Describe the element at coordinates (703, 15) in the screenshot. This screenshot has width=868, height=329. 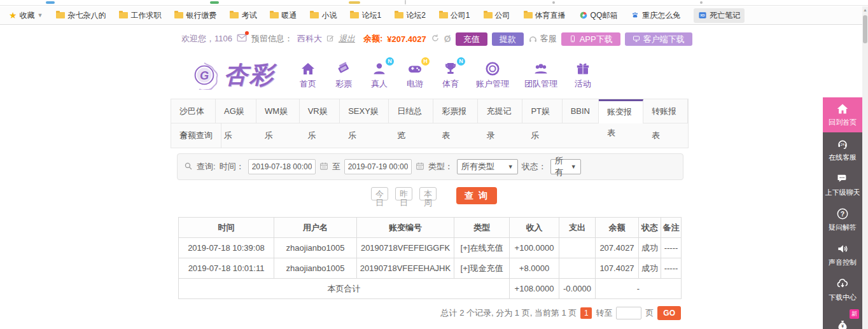
I see `note-icon: XD` at that location.